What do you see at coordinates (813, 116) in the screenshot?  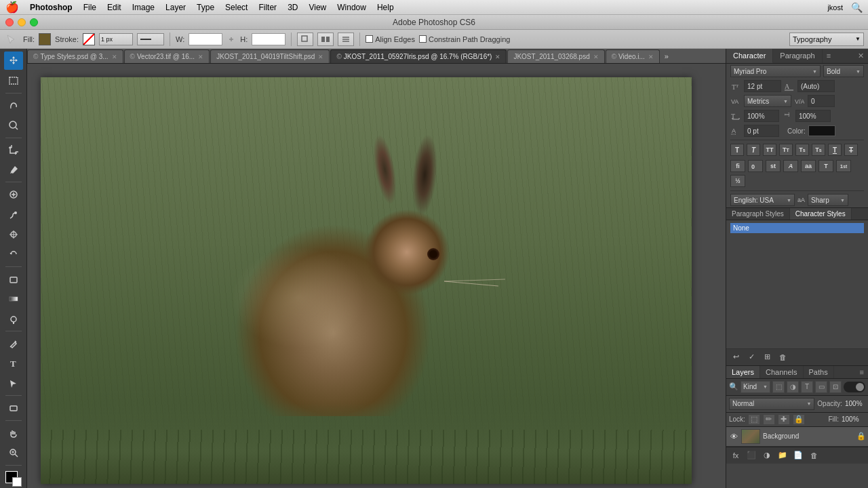 I see `scale-v-input: 100%` at bounding box center [813, 116].